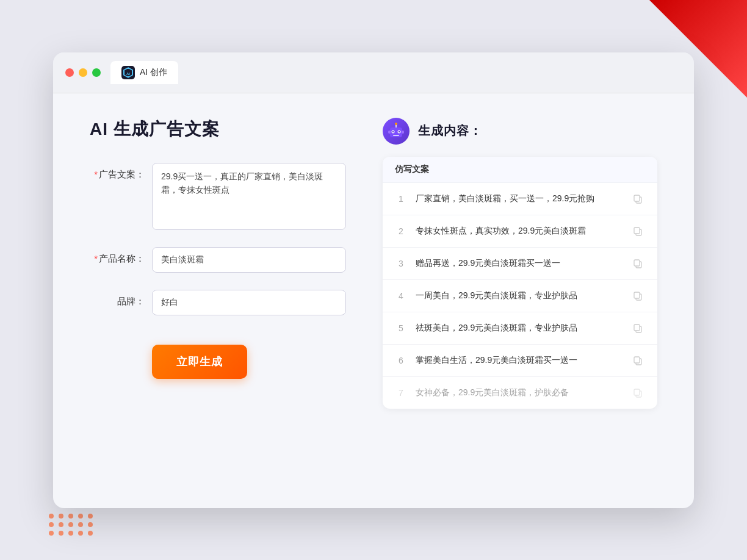  What do you see at coordinates (401, 361) in the screenshot?
I see `row-number: 6` at bounding box center [401, 361].